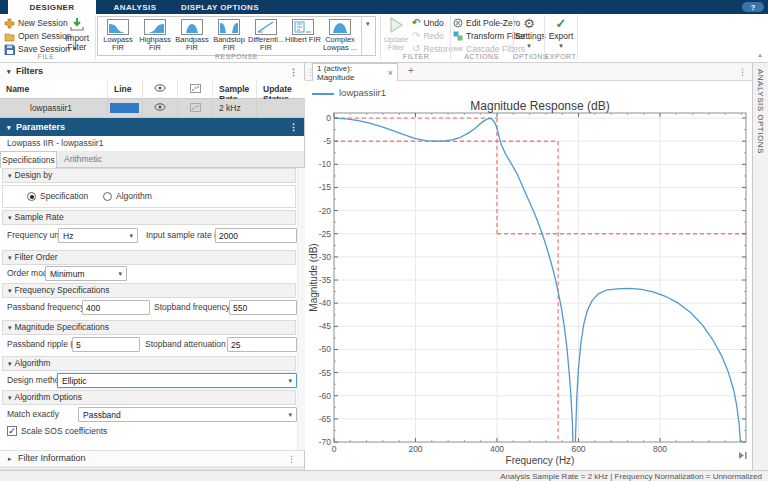 This screenshot has height=481, width=768. I want to click on filter-row-name: lowpassiir1, so click(54, 108).